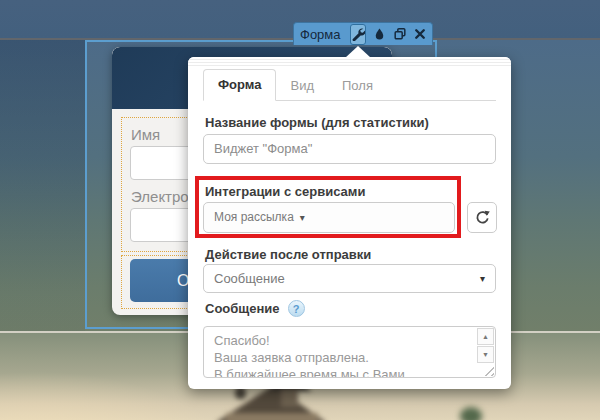 This screenshot has height=420, width=600. I want to click on after-submit-select: Сообщение ▾, so click(350, 278).